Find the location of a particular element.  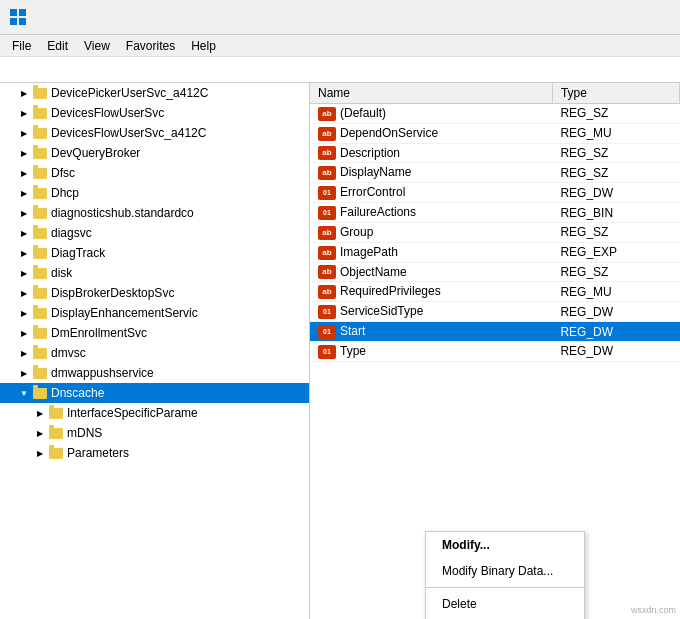

value-name: Description is located at coordinates (370, 153).